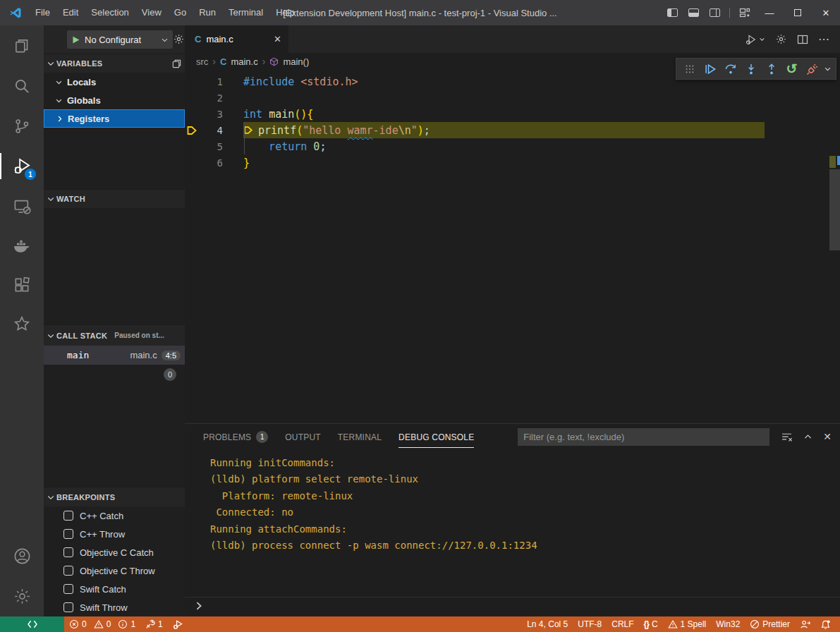 This screenshot has width=840, height=632. I want to click on run-or-debug-icon, so click(755, 40).